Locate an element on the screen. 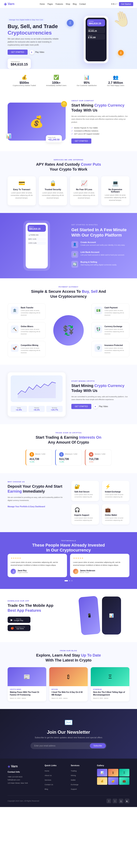 This screenshot has height=868, width=137. trading-title-text: Start Trading & Earning Interests On Any… is located at coordinates (68, 440).